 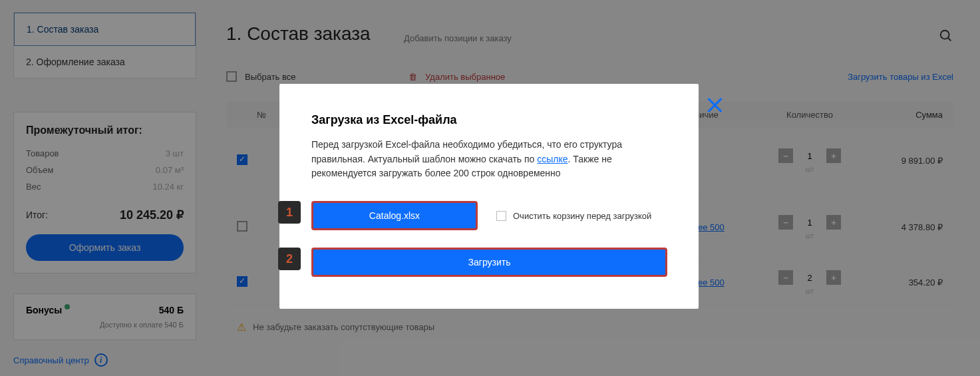 I want to click on modal-description: Перед загрузкой Excel-файла необходимо у…, so click(x=489, y=160).